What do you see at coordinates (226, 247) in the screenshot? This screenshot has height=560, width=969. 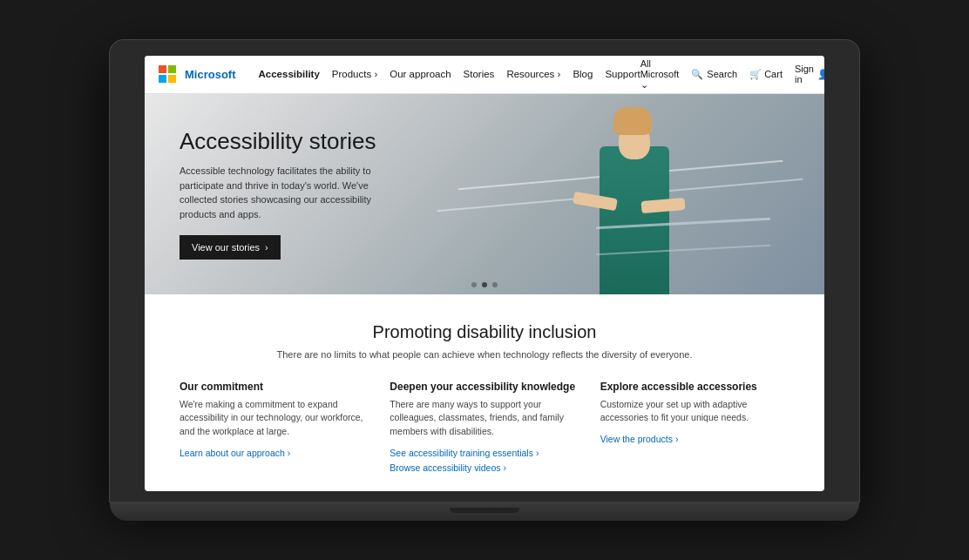 I see `hero-cta-label: View our stories` at bounding box center [226, 247].